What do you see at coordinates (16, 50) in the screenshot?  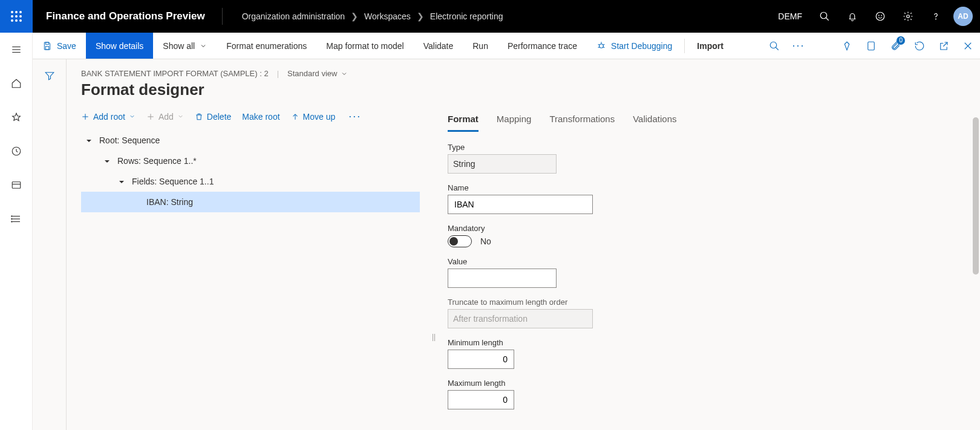 I see `nav-collapse-button` at bounding box center [16, 50].